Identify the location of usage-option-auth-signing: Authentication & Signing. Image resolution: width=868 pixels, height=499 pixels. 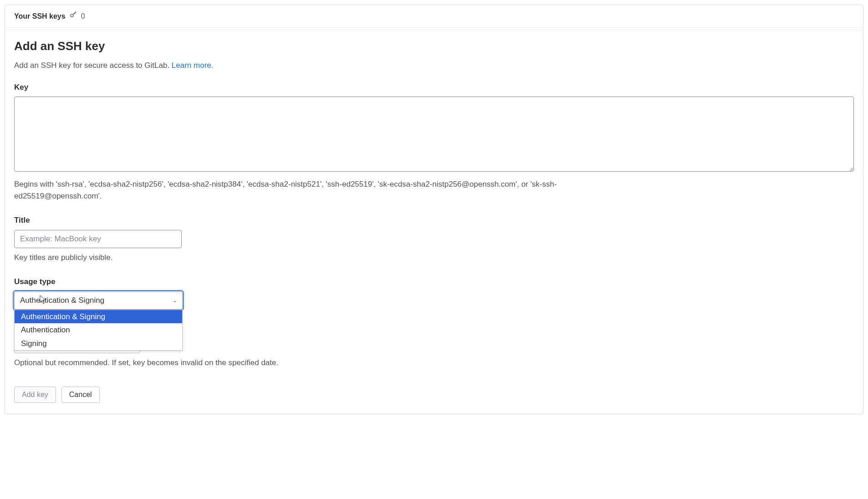
(98, 317).